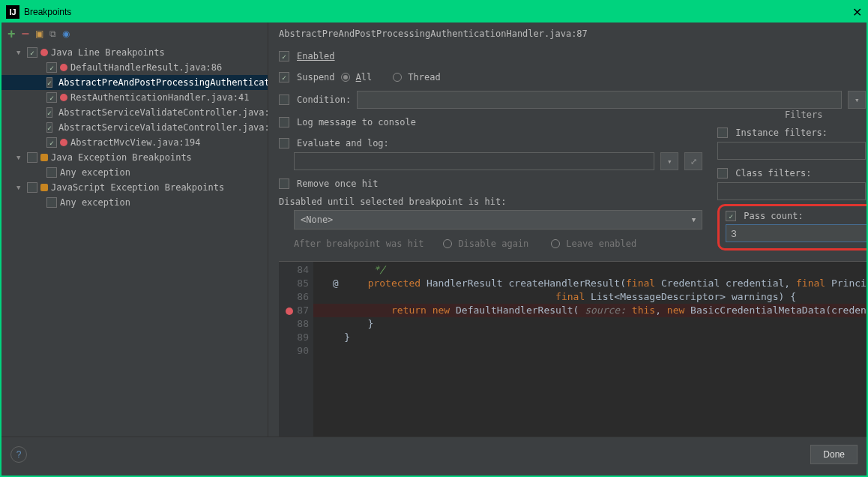  What do you see at coordinates (307, 77) in the screenshot?
I see `suspend-checkbox: Suspend` at bounding box center [307, 77].